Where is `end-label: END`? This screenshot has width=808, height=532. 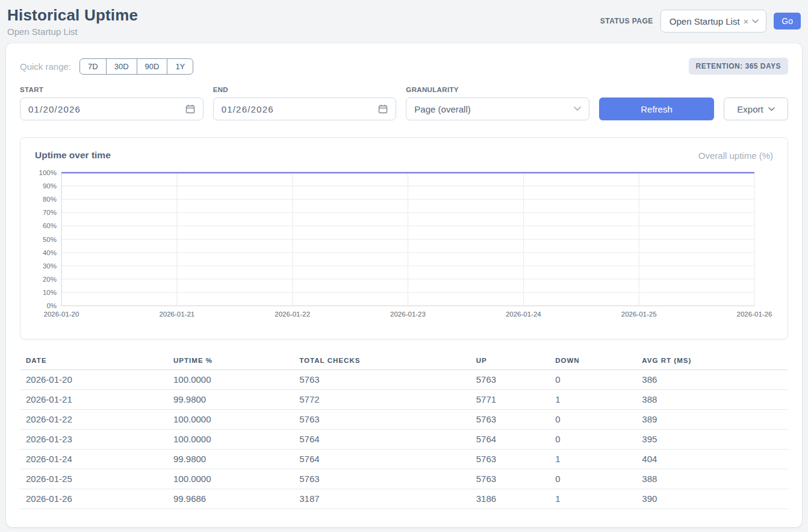 end-label: END is located at coordinates (305, 90).